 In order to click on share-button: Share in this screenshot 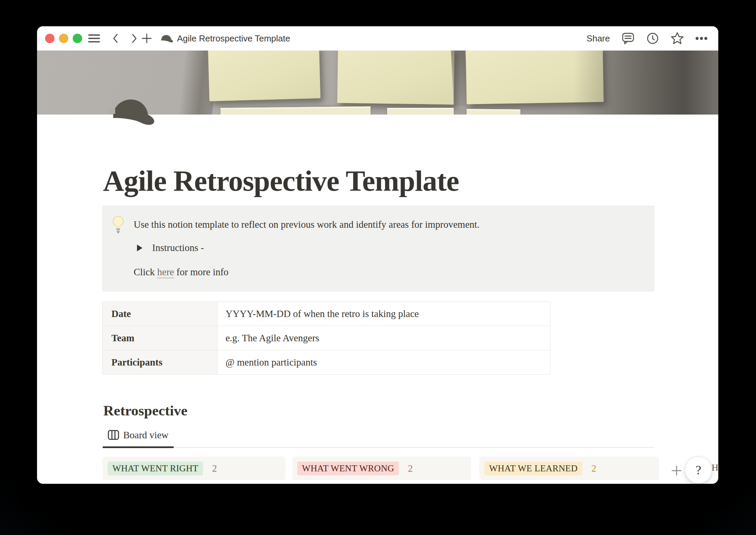, I will do `click(598, 38)`.